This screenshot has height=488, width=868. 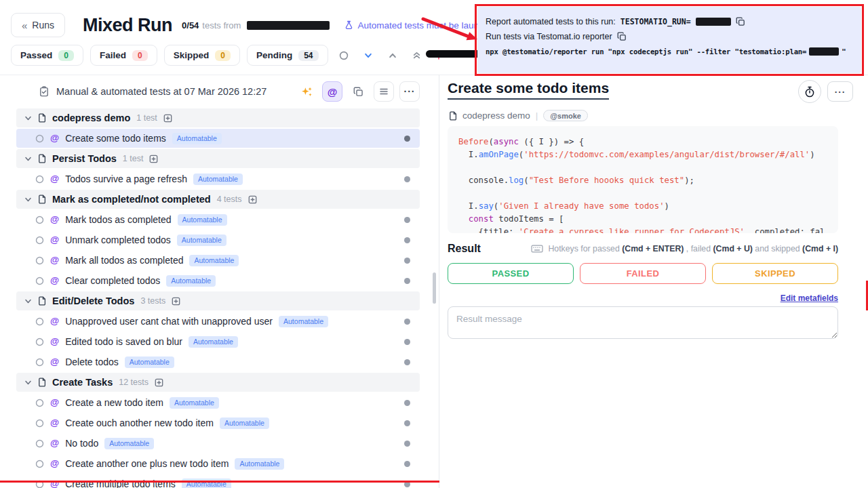 What do you see at coordinates (218, 179) in the screenshot?
I see `test-row: @Todos survive a page refreshAutomatable` at bounding box center [218, 179].